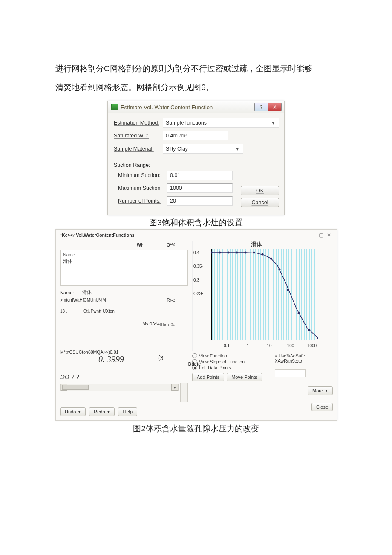 This screenshot has width=392, height=555. Describe the element at coordinates (291, 346) in the screenshot. I see `x-tick: 100` at that location.